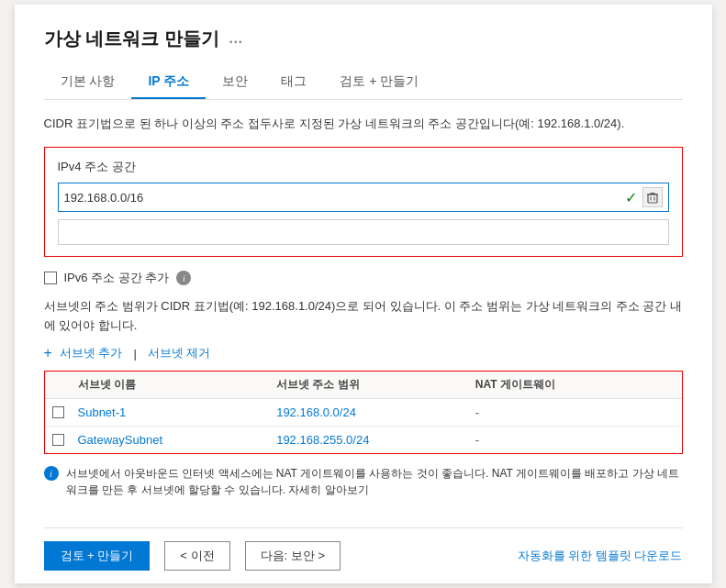 The width and height of the screenshot is (726, 588). What do you see at coordinates (59, 413) in the screenshot?
I see `row1-checkbox` at bounding box center [59, 413].